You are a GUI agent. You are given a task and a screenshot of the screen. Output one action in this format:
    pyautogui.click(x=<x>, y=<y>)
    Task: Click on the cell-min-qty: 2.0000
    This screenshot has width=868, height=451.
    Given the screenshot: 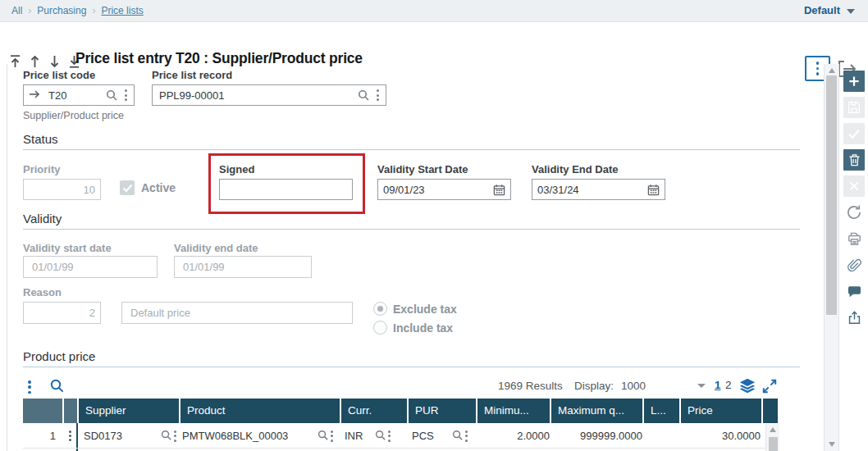 What is the action you would take?
    pyautogui.click(x=514, y=436)
    